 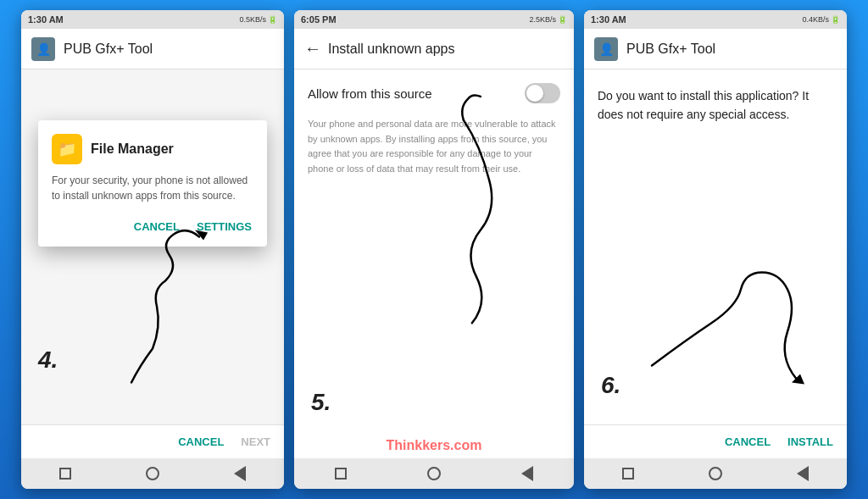 I want to click on dialog-header: 📁 File Manager, so click(x=153, y=149).